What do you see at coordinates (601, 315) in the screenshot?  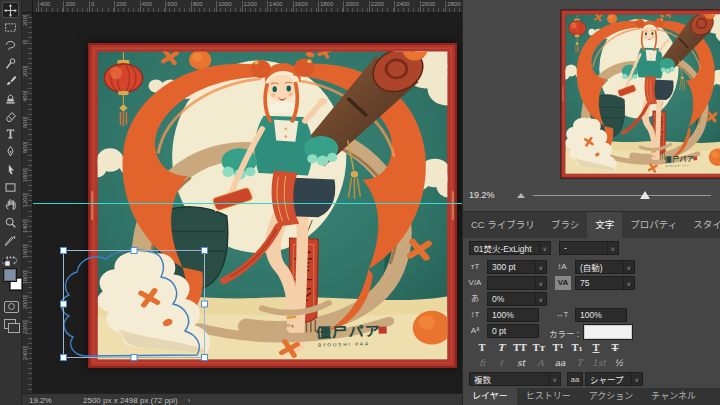 I see `horizontal-scale-field: 100%` at bounding box center [601, 315].